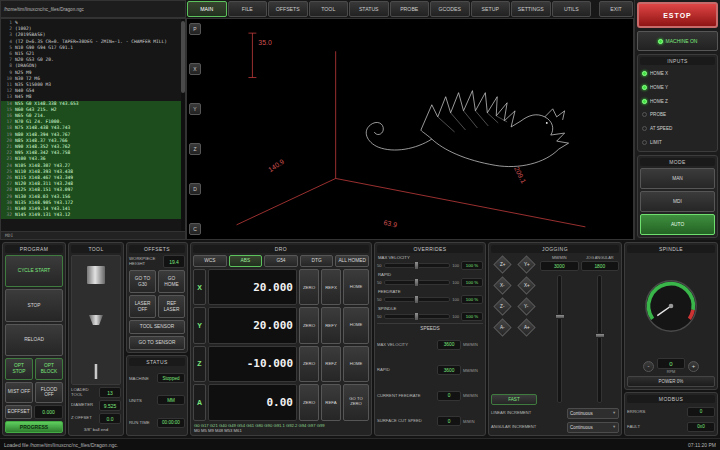  I want to click on exit-button: EXIT, so click(616, 9).